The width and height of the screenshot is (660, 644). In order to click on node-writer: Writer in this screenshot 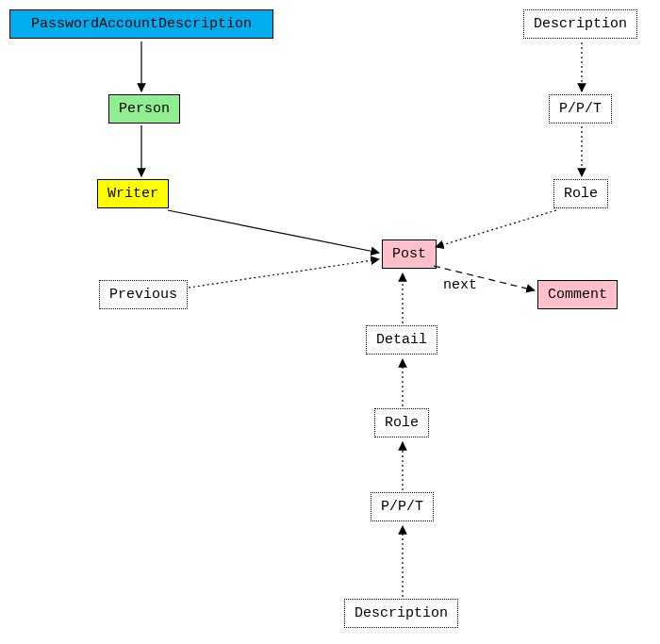, I will do `click(133, 194)`.